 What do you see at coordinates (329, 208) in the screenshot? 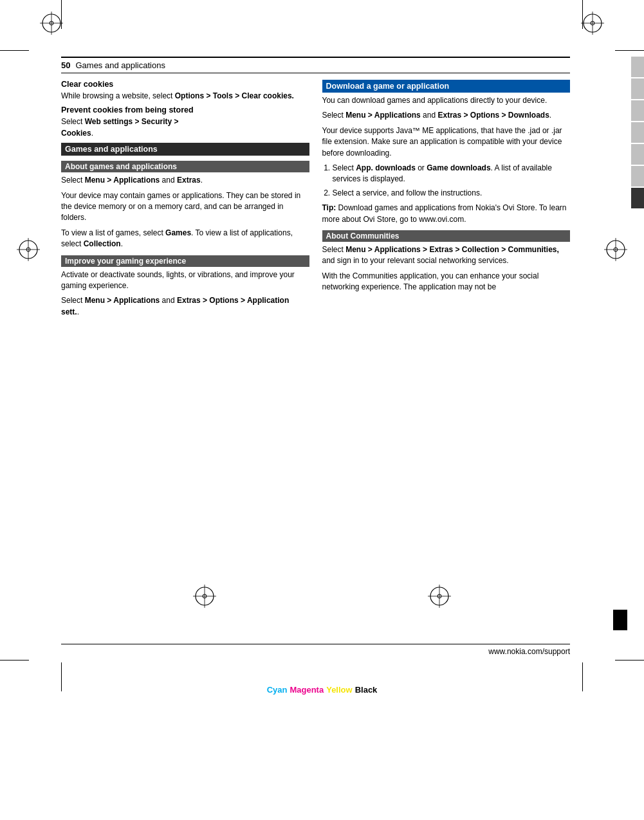
I see `tip-label: Tip:` at bounding box center [329, 208].